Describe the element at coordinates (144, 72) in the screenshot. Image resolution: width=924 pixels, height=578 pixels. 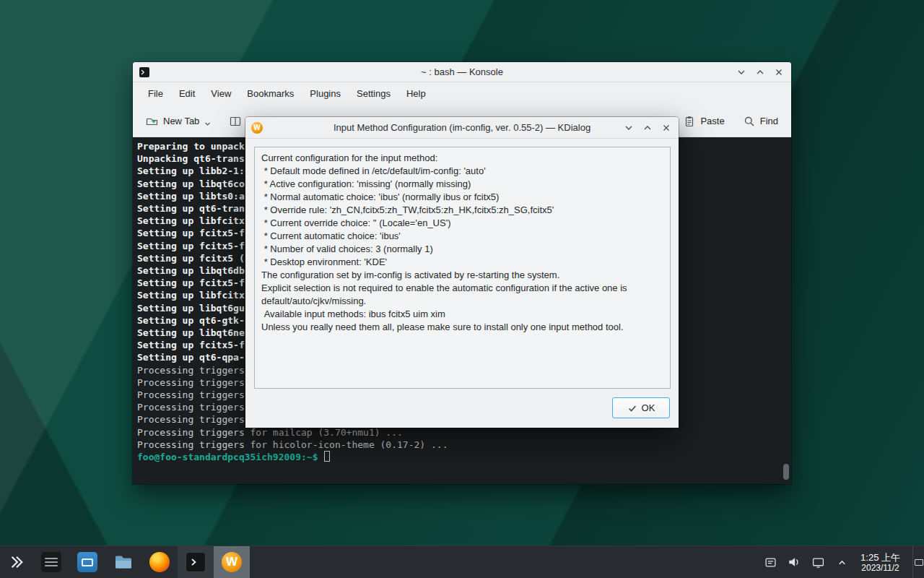
I see `konsole-app-icon` at that location.